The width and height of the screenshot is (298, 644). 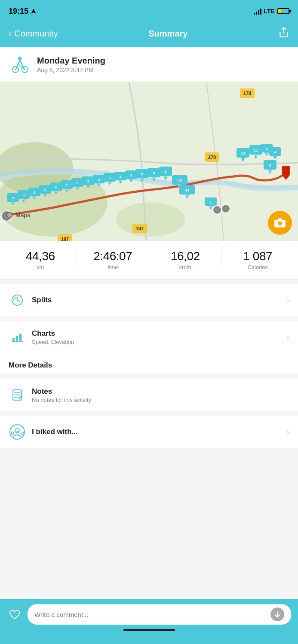 What do you see at coordinates (149, 300) in the screenshot?
I see `splits-item: Splits ›` at bounding box center [149, 300].